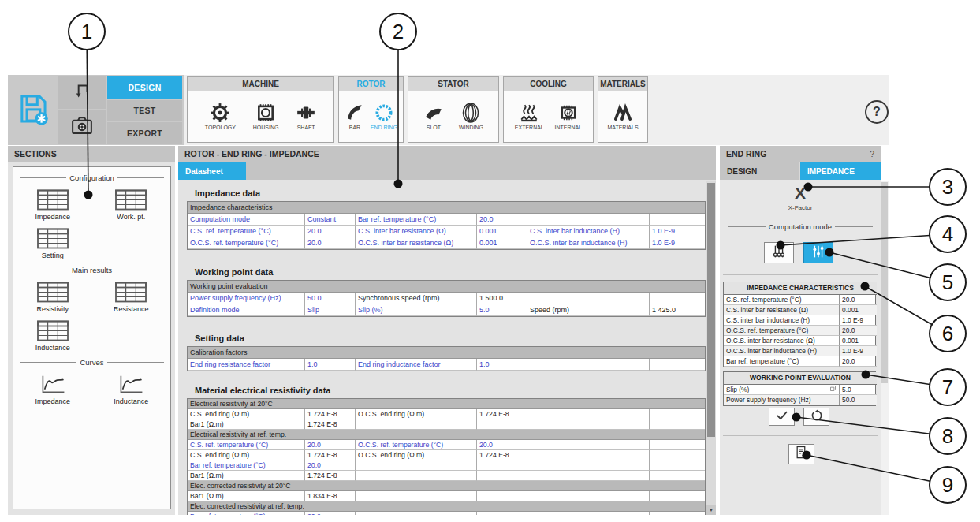 Image resolution: width=980 pixels, height=522 pixels. Describe the element at coordinates (711, 509) in the screenshot. I see `scrollbar-down-arrow: ▼` at that location.